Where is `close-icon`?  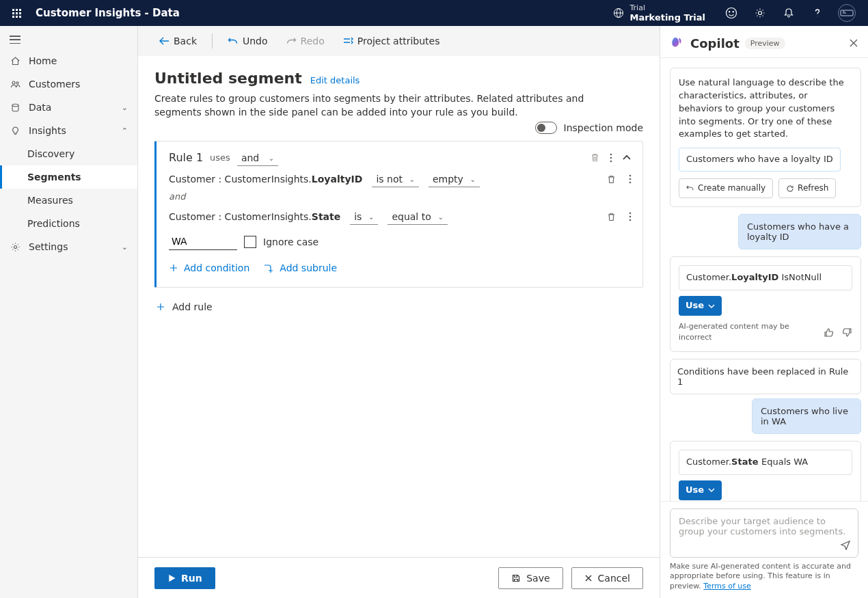 close-icon is located at coordinates (854, 43).